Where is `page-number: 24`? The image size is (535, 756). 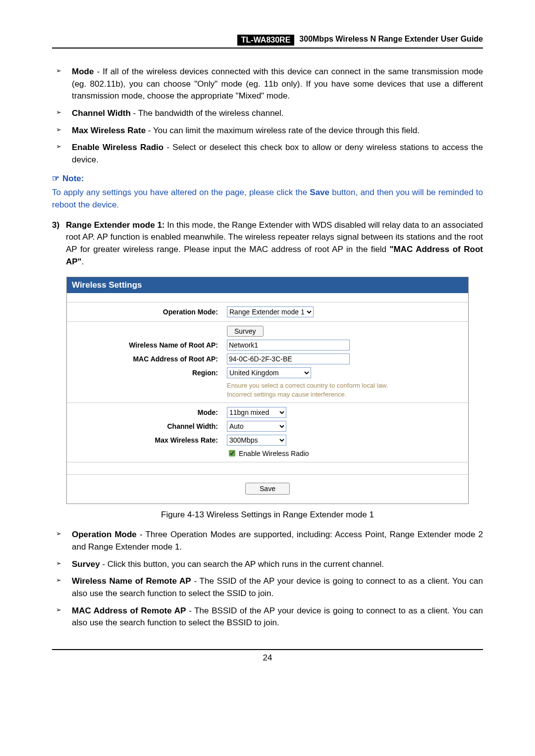 page-number: 24 is located at coordinates (268, 657).